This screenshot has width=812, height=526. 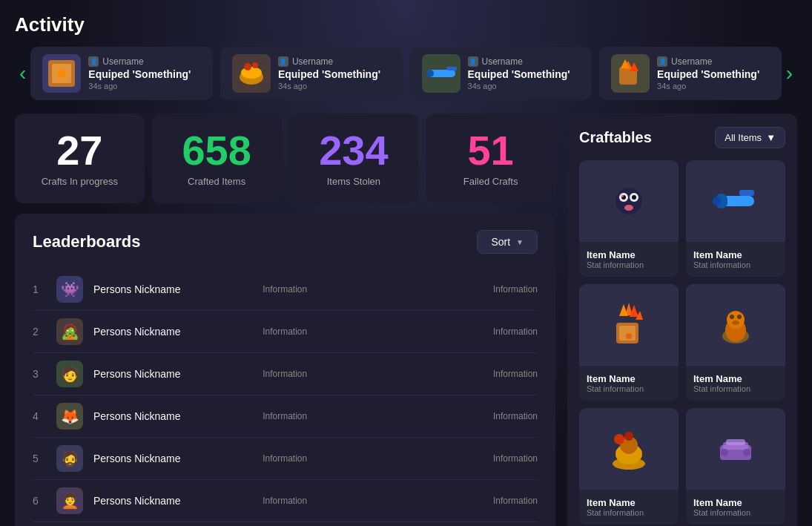 What do you see at coordinates (217, 159) in the screenshot?
I see `stat-card-crafted-items: 658 Crafted Items` at bounding box center [217, 159].